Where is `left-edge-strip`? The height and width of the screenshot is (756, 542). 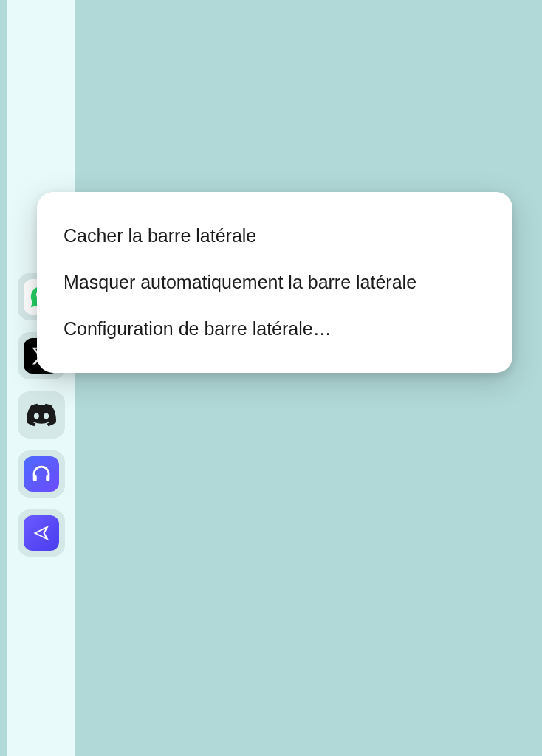 left-edge-strip is located at coordinates (4, 378).